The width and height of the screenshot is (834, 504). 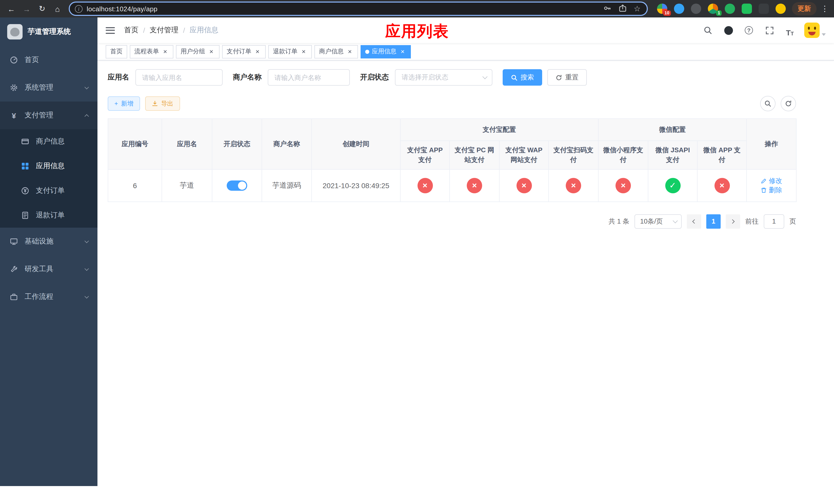 What do you see at coordinates (49, 115) in the screenshot?
I see `sidebar-item-payment: ¥ 支付管理` at bounding box center [49, 115].